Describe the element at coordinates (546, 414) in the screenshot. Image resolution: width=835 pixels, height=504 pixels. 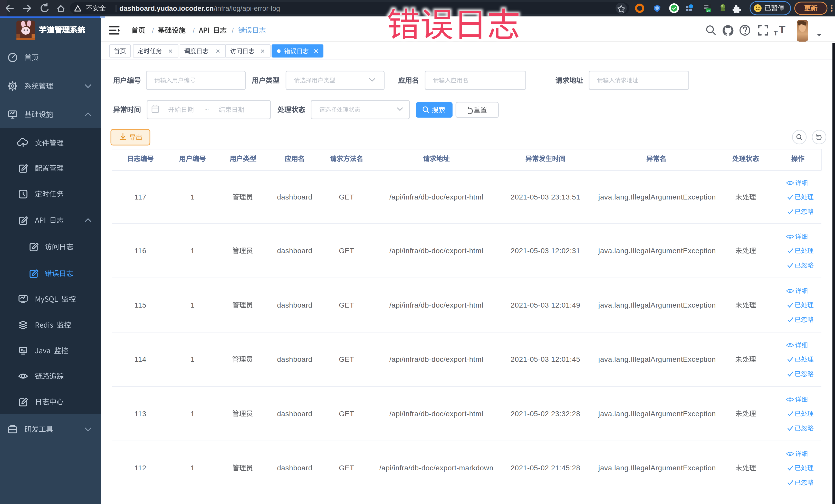
I see `svg-text: 2021-05-02 23:32:28` at that location.